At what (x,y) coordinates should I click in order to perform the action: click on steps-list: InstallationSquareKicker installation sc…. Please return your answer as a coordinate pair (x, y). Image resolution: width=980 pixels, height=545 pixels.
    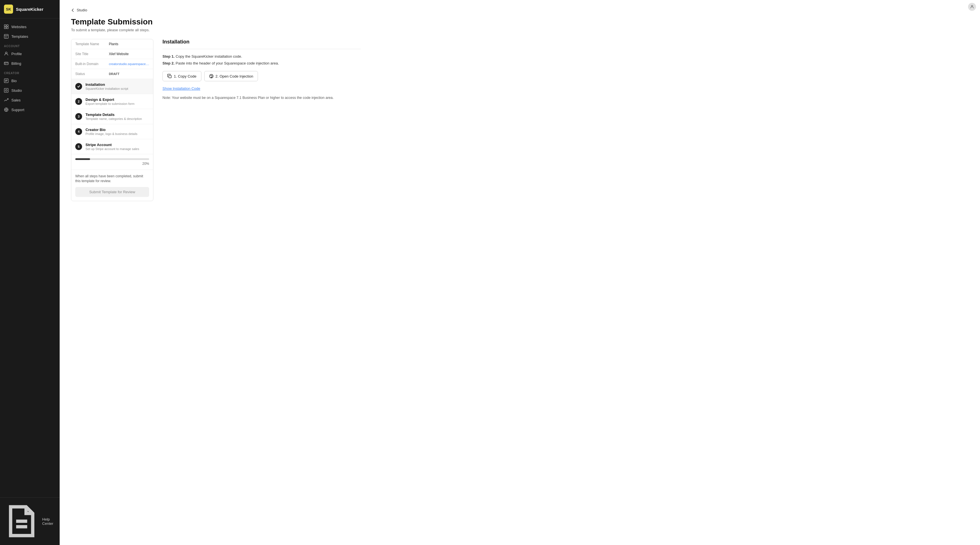
    Looking at the image, I should click on (112, 116).